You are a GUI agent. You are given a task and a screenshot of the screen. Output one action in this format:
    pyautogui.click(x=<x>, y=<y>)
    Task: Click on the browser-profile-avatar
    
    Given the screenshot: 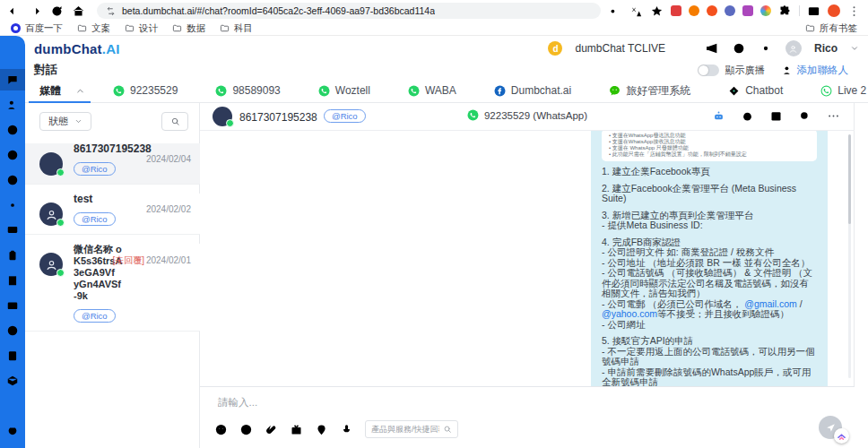 What is the action you would take?
    pyautogui.click(x=834, y=11)
    